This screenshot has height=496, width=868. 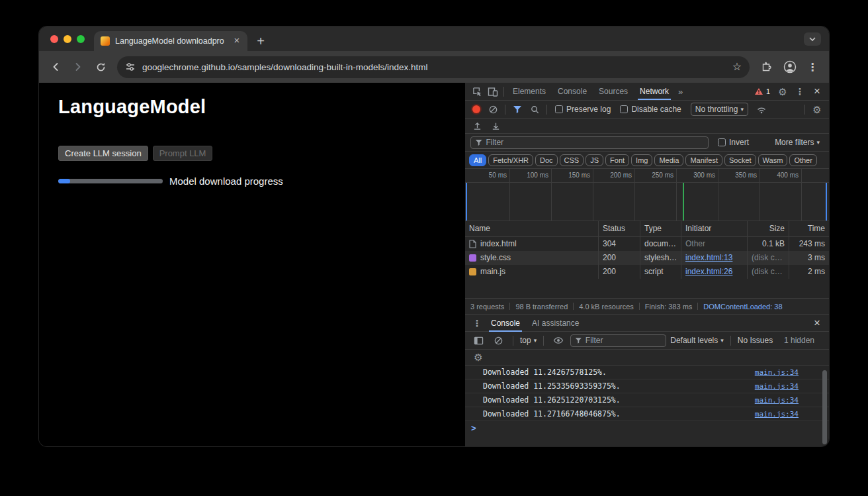 What do you see at coordinates (817, 91) in the screenshot?
I see `devtools-close-button: ×` at bounding box center [817, 91].